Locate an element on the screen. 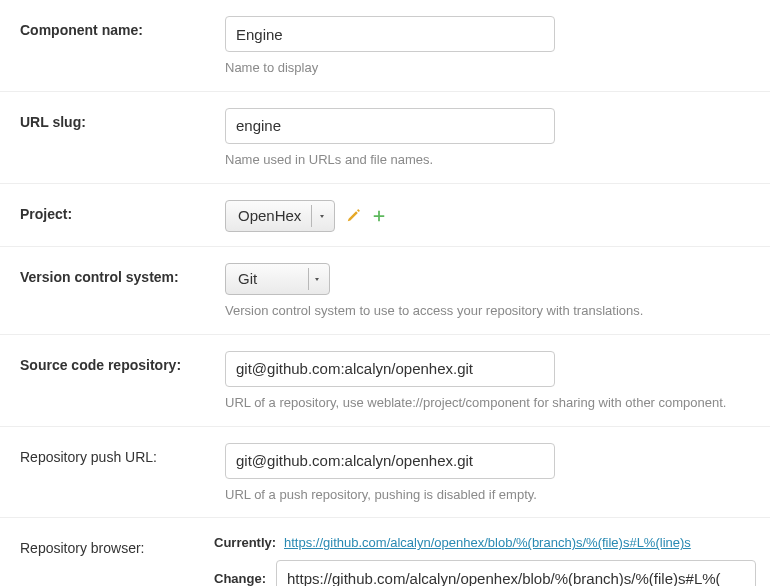  field-push-url: URL of a push repository, pushing is dis… is located at coordinates (498, 474).